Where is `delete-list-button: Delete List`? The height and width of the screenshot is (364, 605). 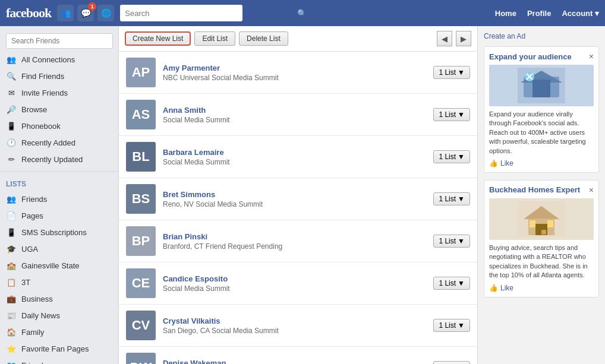
delete-list-button: Delete List is located at coordinates (264, 39).